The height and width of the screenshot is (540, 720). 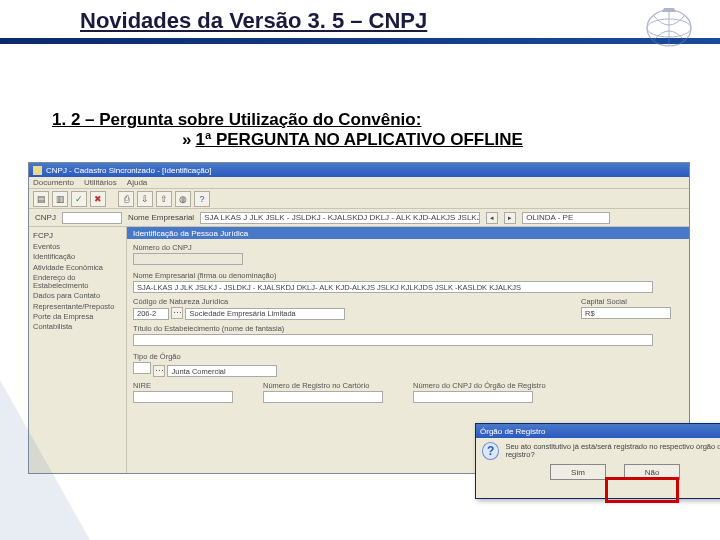 What do you see at coordinates (473, 397) in the screenshot?
I see `input-num-cnpj-orgao` at bounding box center [473, 397].